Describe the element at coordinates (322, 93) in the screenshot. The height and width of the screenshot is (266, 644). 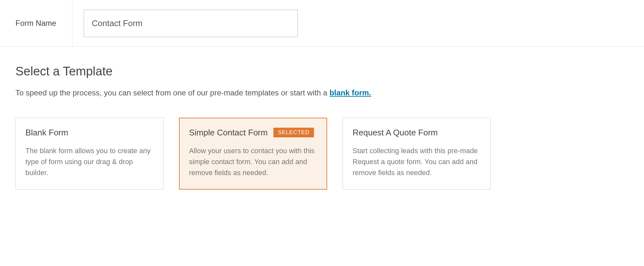
I see `section-subtext: To speed up the process, you can select …` at that location.